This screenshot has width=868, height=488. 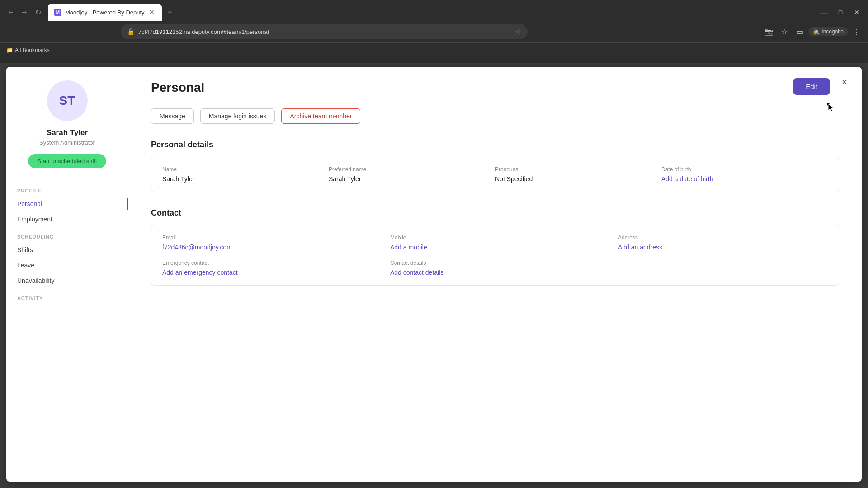 I want to click on sidebar-scroll: PROFILE Personal Employment SCHEDULING S…, so click(x=67, y=331).